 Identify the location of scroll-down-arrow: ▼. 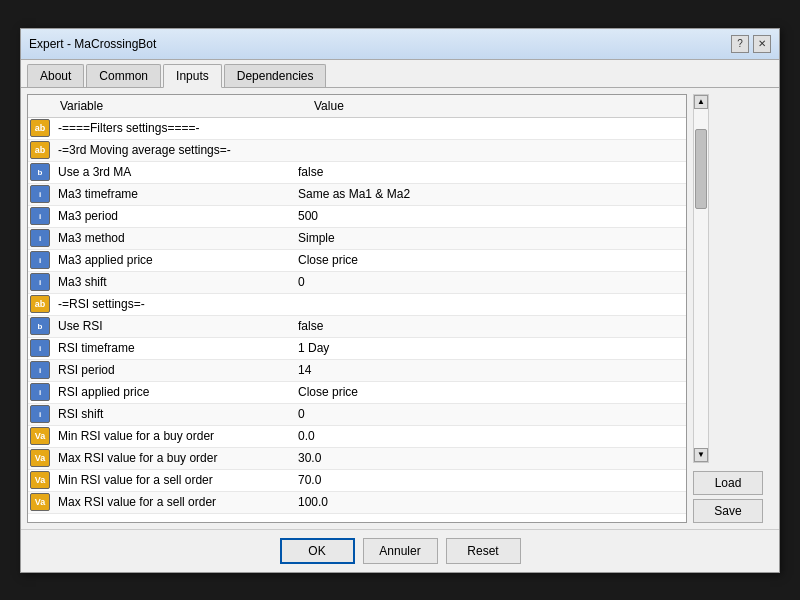
(701, 455).